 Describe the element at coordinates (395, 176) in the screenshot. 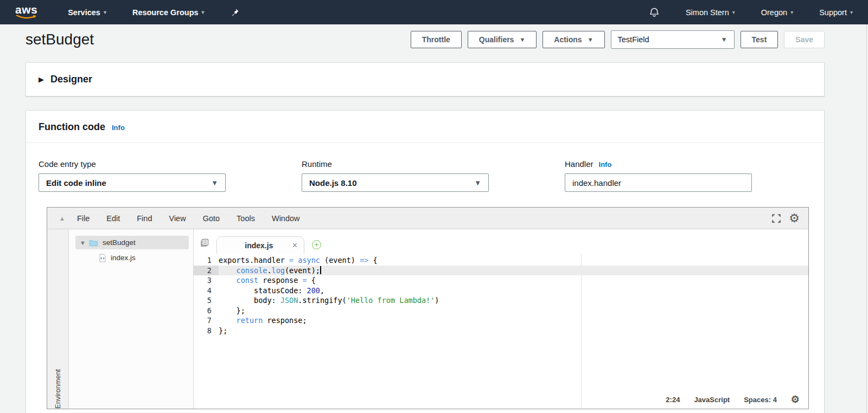

I see `runtime-field: Runtime Node.js 8.10 ▼` at that location.